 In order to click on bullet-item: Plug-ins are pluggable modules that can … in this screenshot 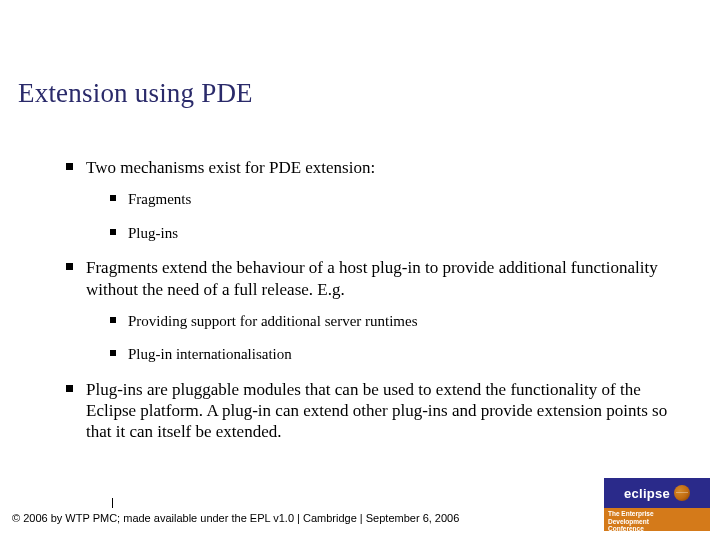, I will do `click(370, 411)`.